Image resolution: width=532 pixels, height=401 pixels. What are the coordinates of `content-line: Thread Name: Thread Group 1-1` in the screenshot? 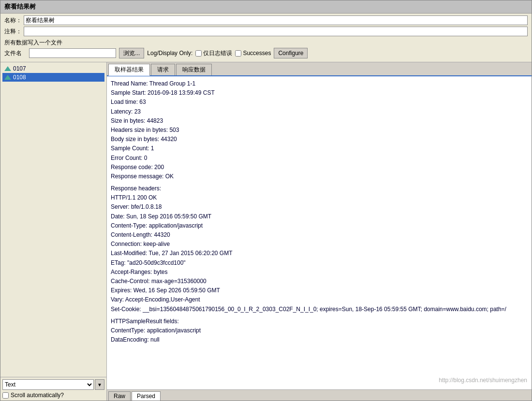 It's located at (319, 84).